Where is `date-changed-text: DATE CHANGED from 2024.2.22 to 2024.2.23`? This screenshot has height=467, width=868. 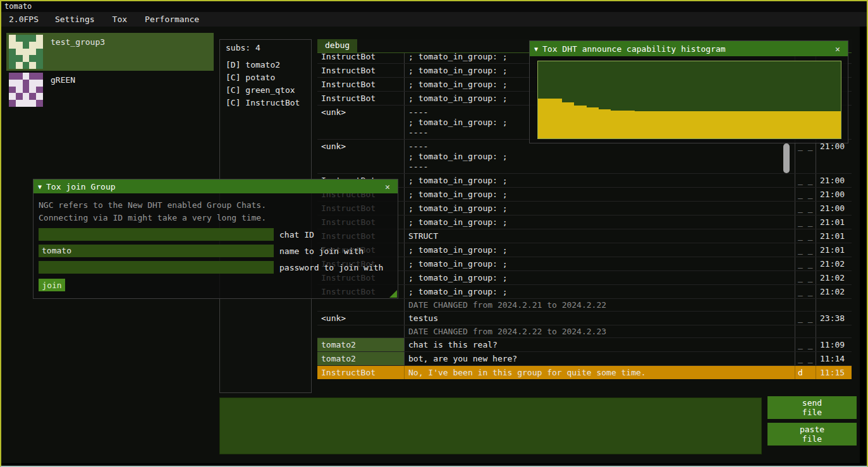 date-changed-text: DATE CHANGED from 2024.2.22 to 2024.2.23 is located at coordinates (599, 331).